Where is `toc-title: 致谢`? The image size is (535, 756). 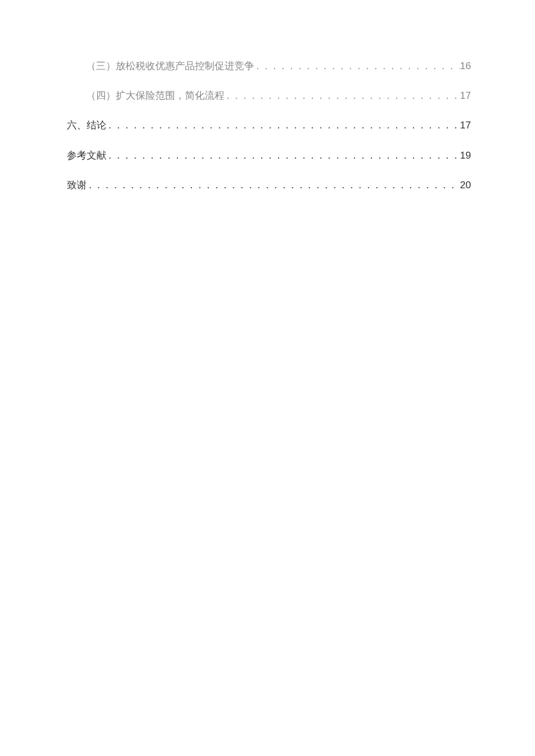 toc-title: 致谢 is located at coordinates (77, 185).